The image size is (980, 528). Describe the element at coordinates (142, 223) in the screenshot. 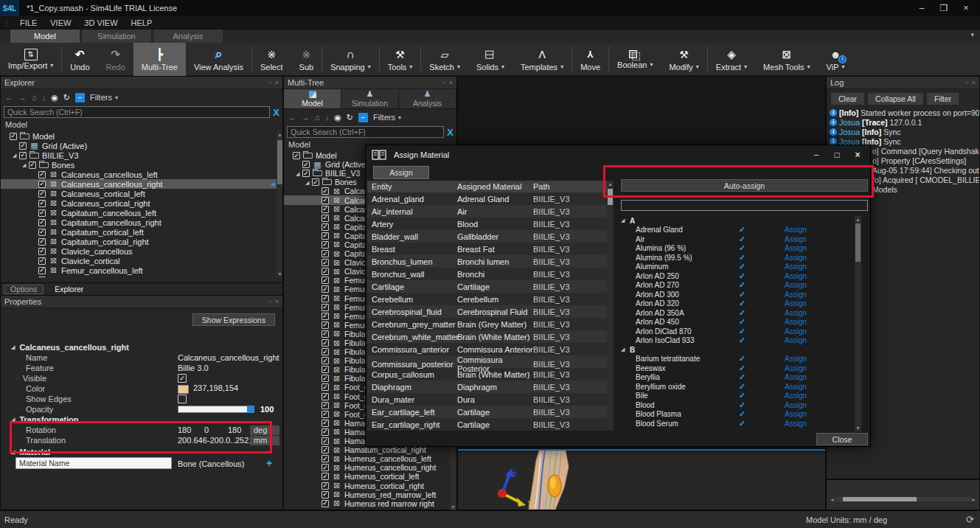

I see `tree-item: ◢ Capitatum_cancellous_right ◄` at that location.